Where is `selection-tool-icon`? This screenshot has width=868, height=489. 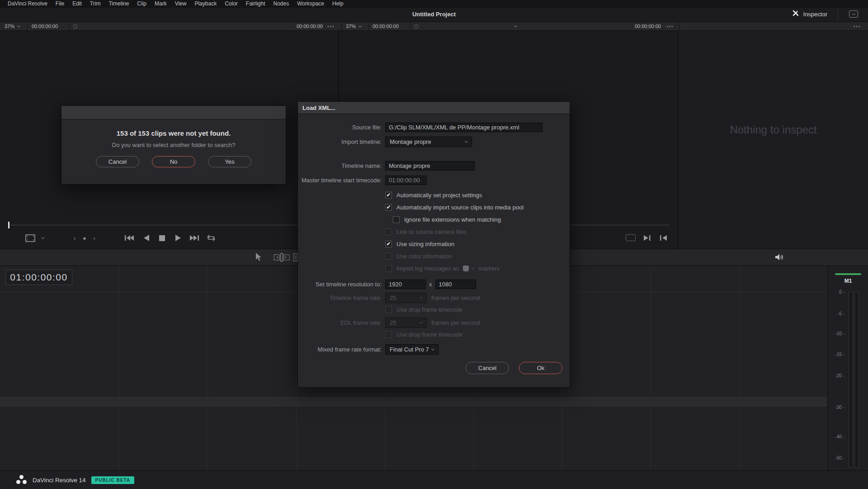 selection-tool-icon is located at coordinates (259, 258).